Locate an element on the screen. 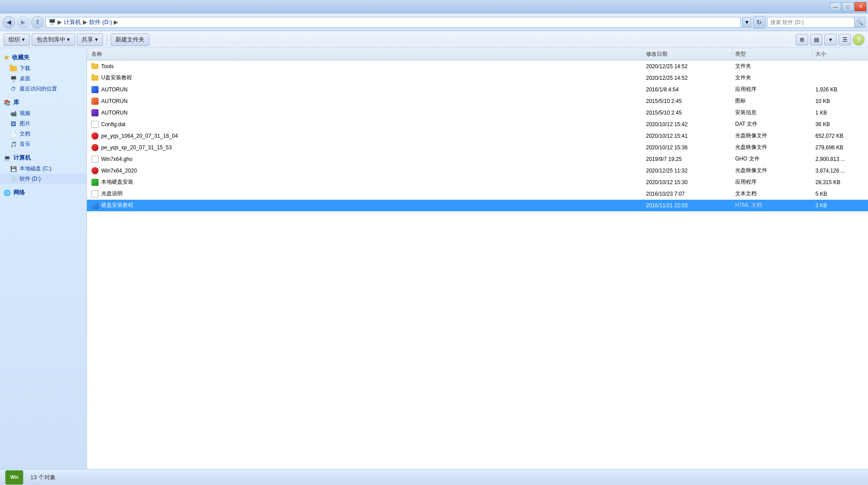  desktop-label: 桌面 is located at coordinates (25, 78).